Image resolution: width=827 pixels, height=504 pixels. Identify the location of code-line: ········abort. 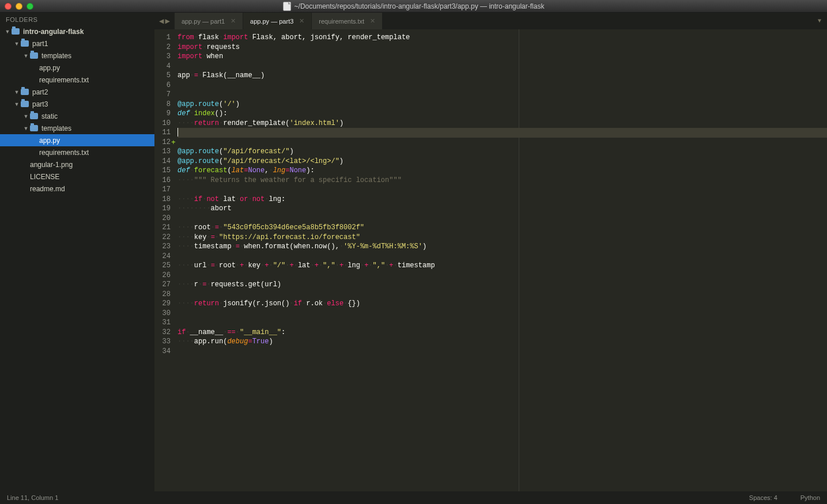
(503, 209).